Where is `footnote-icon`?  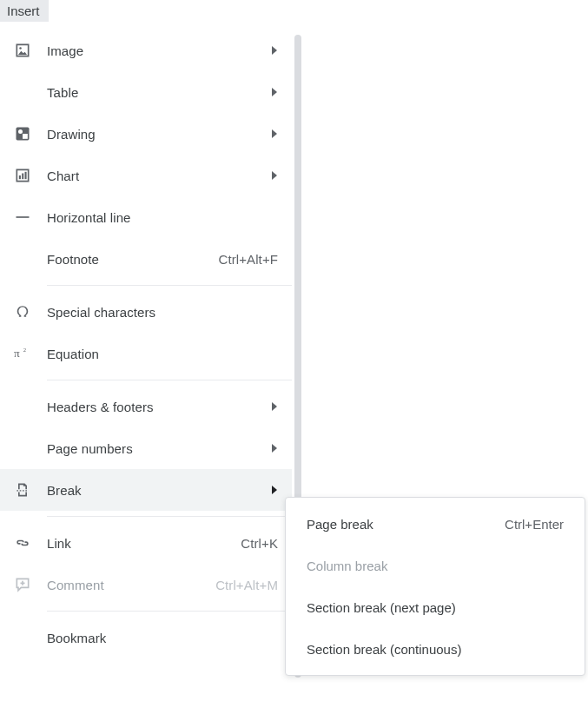
footnote-icon is located at coordinates (23, 259).